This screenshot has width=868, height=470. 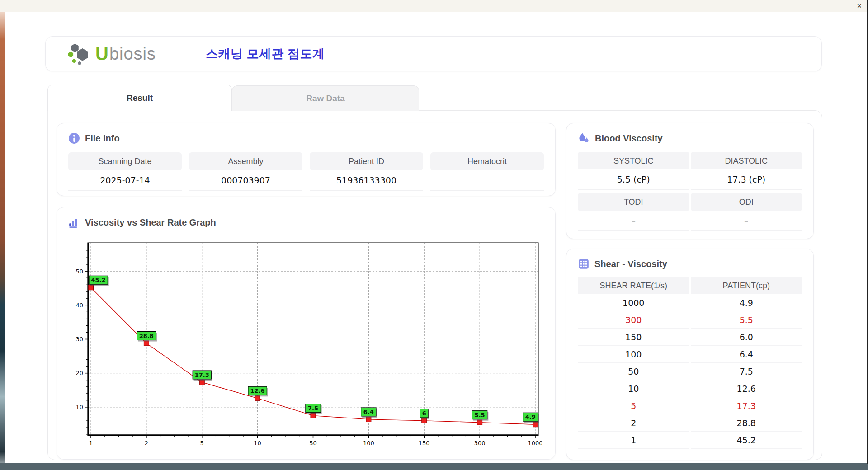 What do you see at coordinates (747, 389) in the screenshot?
I see `patient-cell: 12.6` at bounding box center [747, 389].